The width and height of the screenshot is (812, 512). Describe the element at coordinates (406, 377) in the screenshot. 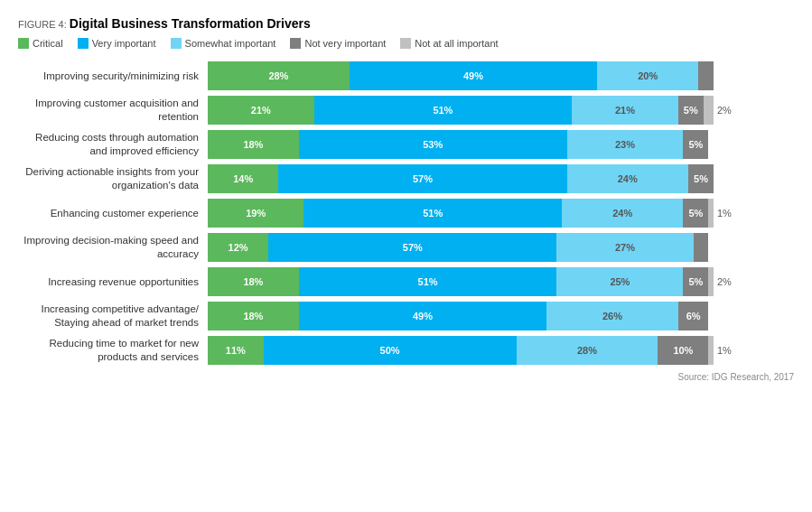

I see `source-line: Source: IDG Research, 2017` at that location.